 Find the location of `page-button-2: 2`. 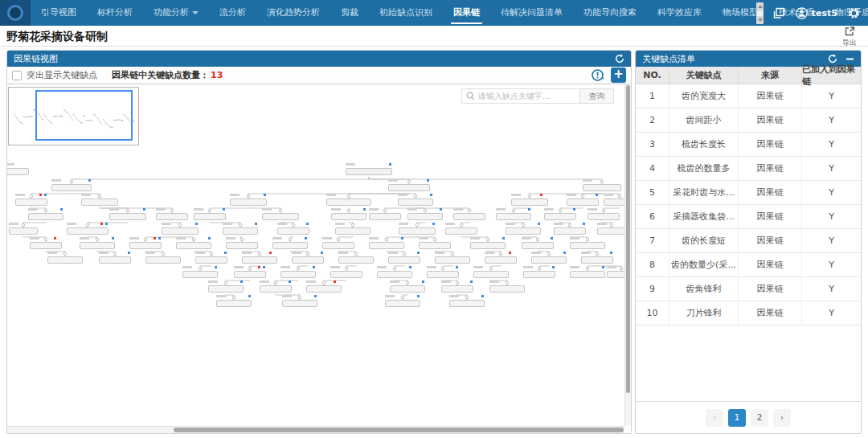

page-button-2: 2 is located at coordinates (760, 418).